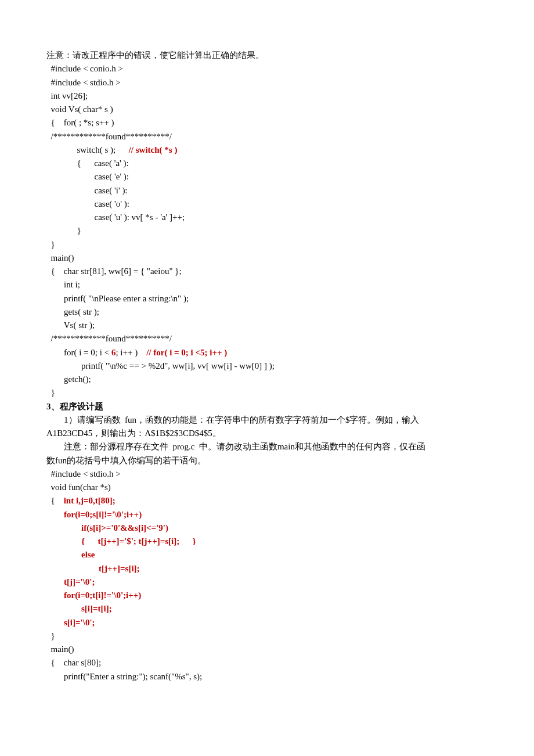  I want to click on text-segment: t[j]='\0';, so click(80, 582).